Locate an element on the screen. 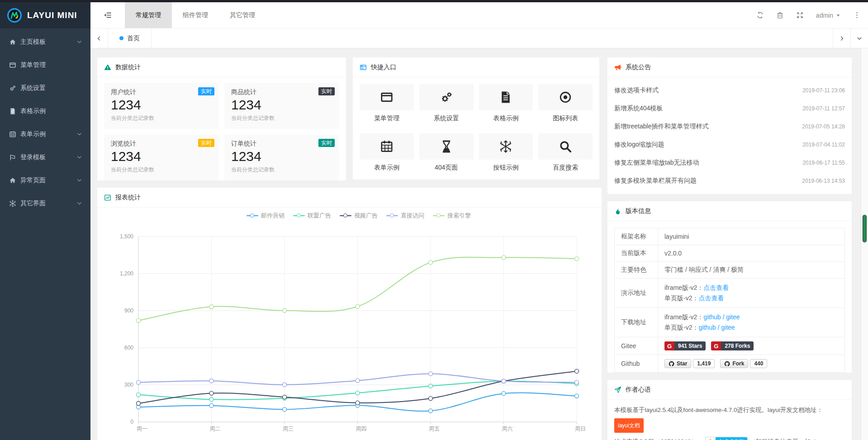  github-fork-count: 440 is located at coordinates (759, 364).